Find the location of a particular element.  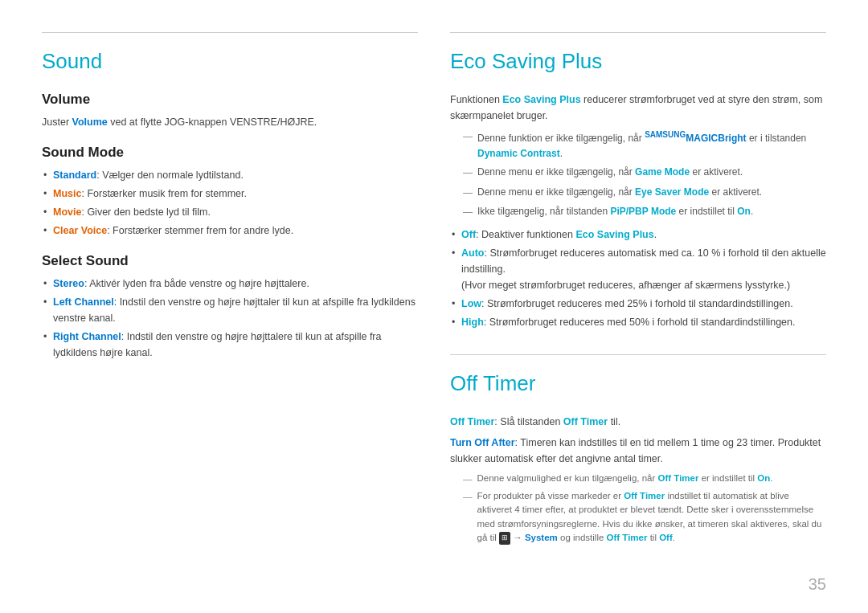

eco-note-3: Denne menu er ikke tilgængelig, når Eye … is located at coordinates (638, 193).